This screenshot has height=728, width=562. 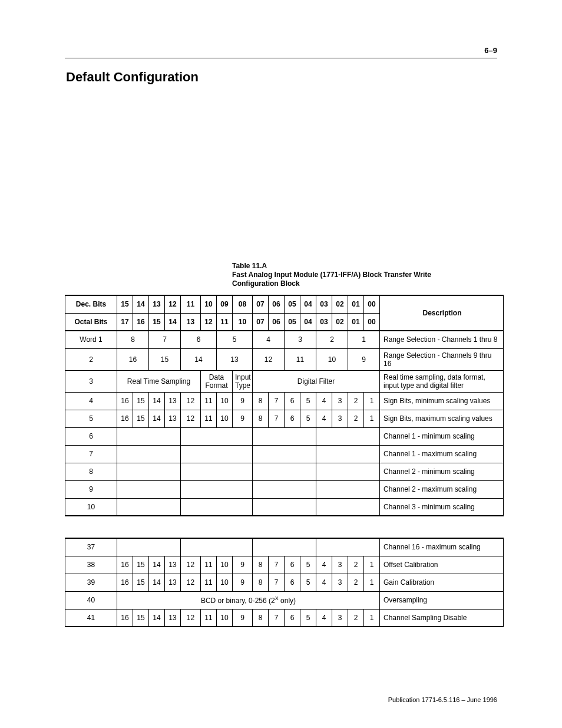 What do you see at coordinates (91, 618) in the screenshot?
I see `row-label: 41` at bounding box center [91, 618].